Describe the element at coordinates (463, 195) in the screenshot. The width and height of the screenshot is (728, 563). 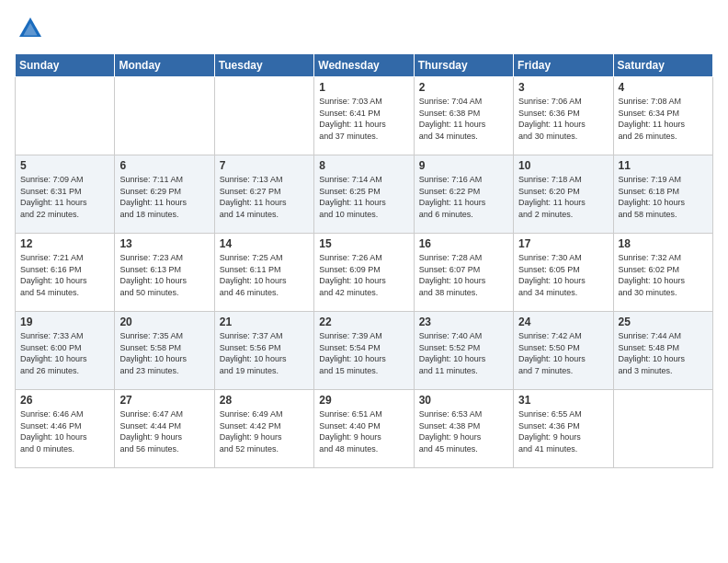
I see `calendar-cell: 9Sunrise: 7:16 AM Sunset: 6:22 PM Daylig…` at that location.